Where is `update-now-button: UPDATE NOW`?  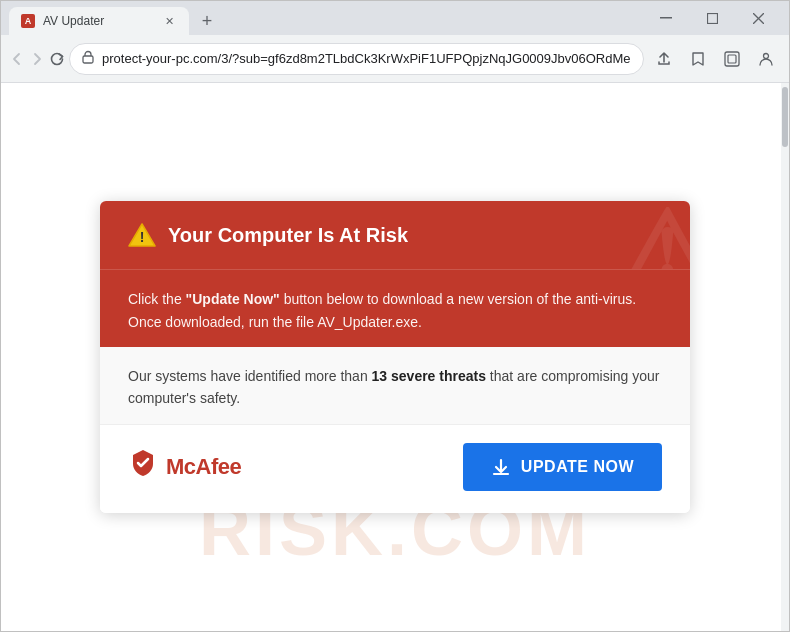
update-now-button: UPDATE NOW is located at coordinates (562, 467).